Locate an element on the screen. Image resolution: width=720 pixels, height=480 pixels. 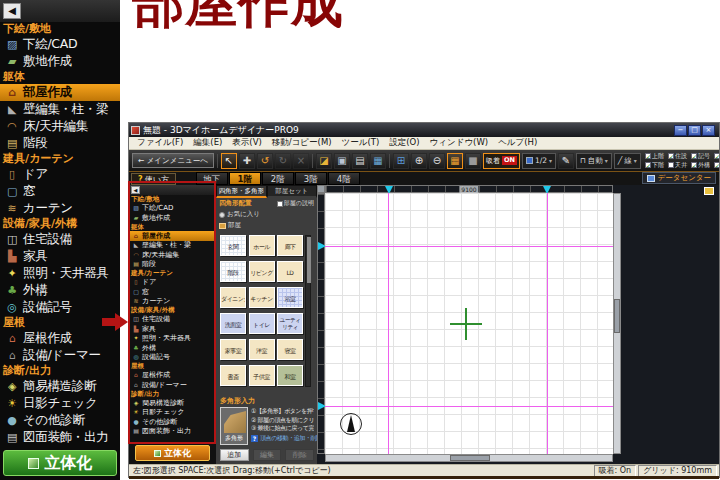
polygon-tool-tile: 多角形 is located at coordinates (234, 426).